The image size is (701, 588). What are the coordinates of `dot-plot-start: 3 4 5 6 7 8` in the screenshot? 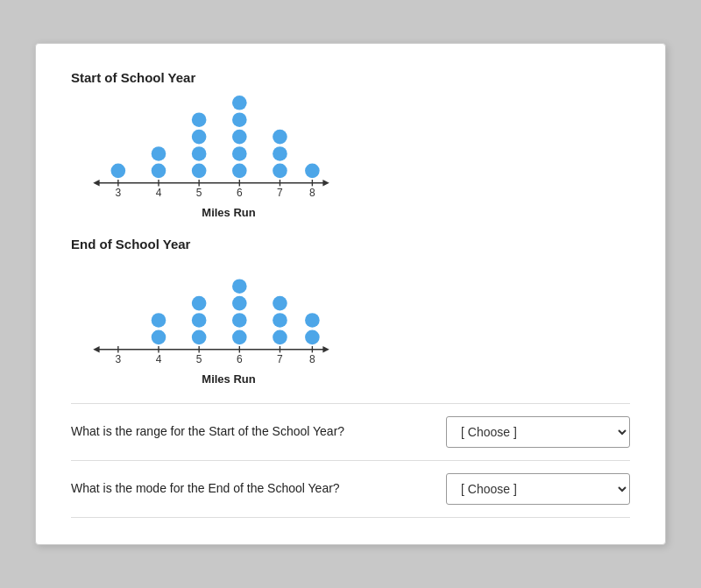 It's located at (211, 148).